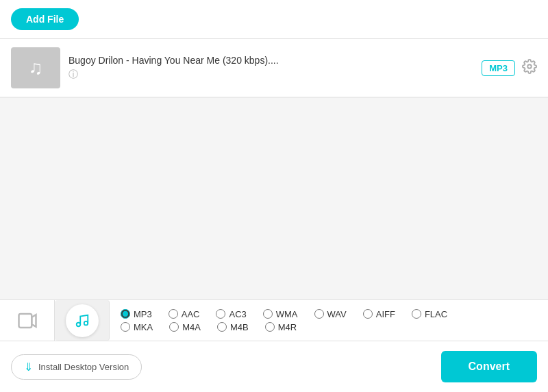 This screenshot has height=392, width=548. I want to click on radio-flac, so click(416, 314).